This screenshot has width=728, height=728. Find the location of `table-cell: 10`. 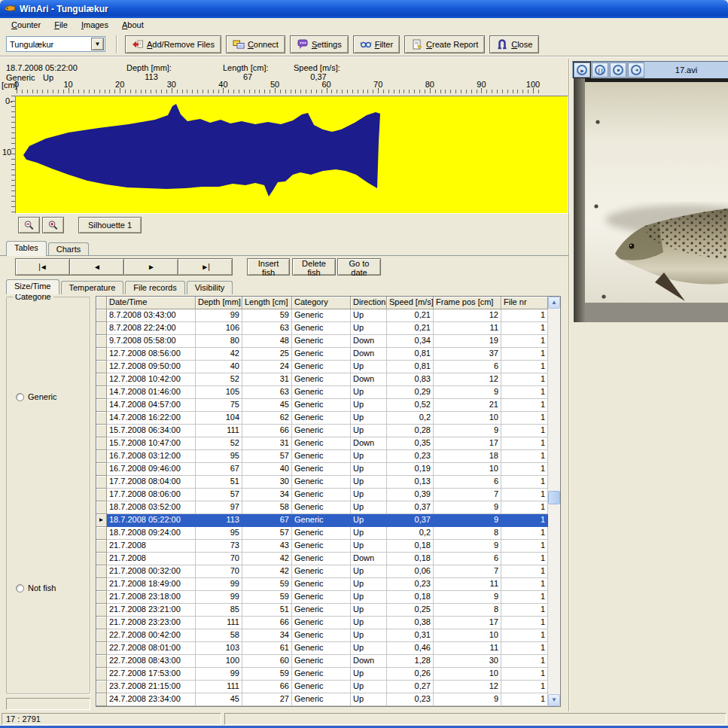

table-cell: 10 is located at coordinates (468, 470).